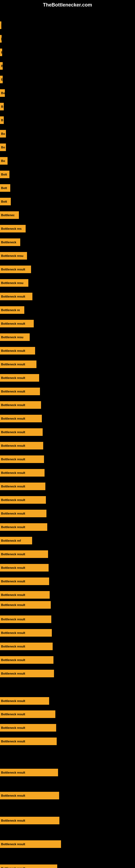 The image size is (135, 868). I want to click on bar-label: |, so click(1, 25).